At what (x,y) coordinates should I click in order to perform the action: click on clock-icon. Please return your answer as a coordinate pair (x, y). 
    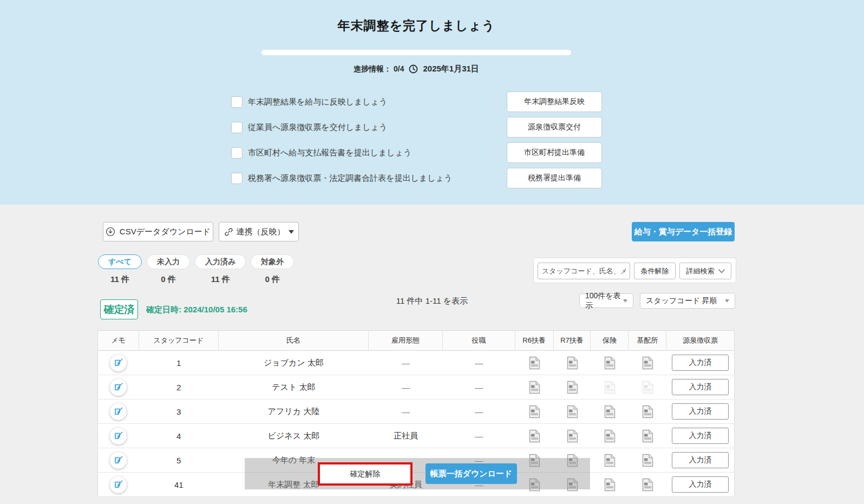
    Looking at the image, I should click on (414, 69).